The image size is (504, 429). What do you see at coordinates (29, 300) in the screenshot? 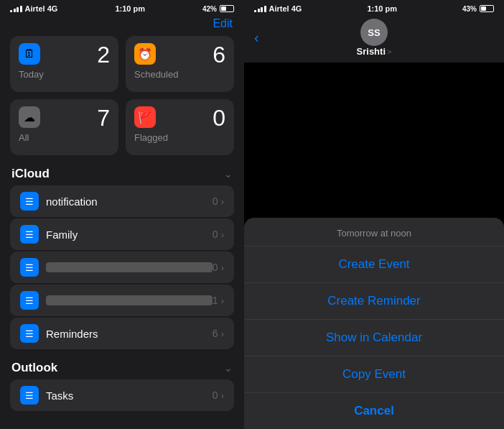
I see `list-icon-blurred2: ☰` at bounding box center [29, 300].